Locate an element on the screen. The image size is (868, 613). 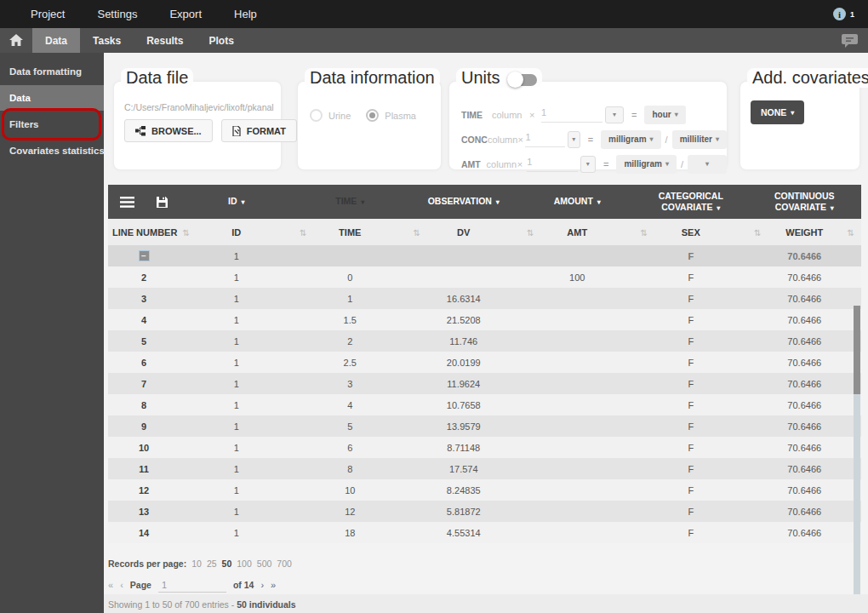
tab-data: Data is located at coordinates (56, 41).